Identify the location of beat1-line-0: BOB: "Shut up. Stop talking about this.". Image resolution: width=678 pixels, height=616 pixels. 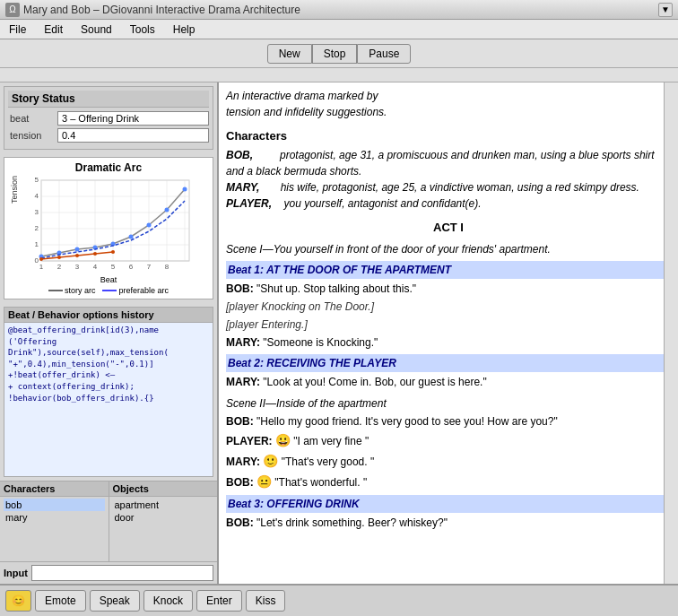
(448, 289).